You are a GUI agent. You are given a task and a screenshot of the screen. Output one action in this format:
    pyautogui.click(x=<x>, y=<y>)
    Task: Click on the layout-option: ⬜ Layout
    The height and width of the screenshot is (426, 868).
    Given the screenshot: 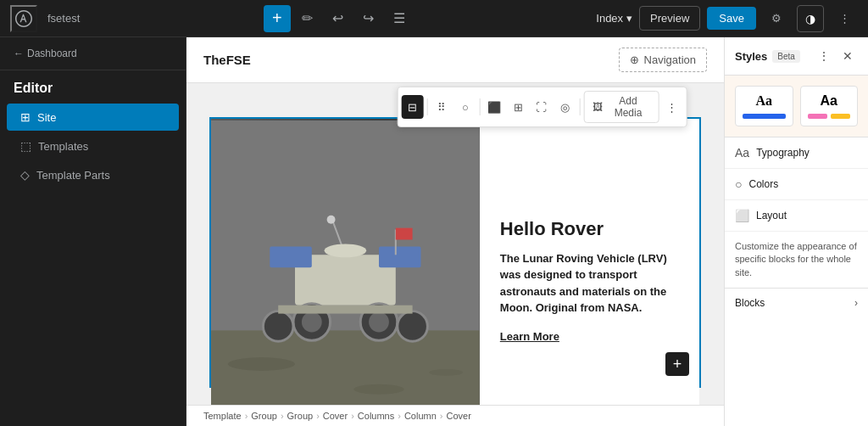 What is the action you would take?
    pyautogui.click(x=797, y=216)
    